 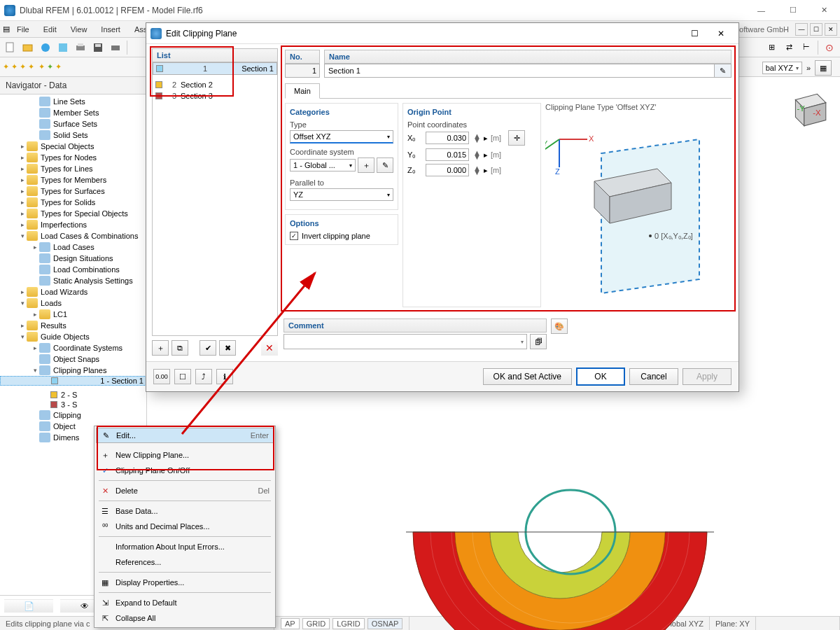 What do you see at coordinates (180, 348) in the screenshot?
I see `list-copy-icon: ⧉` at bounding box center [180, 348].